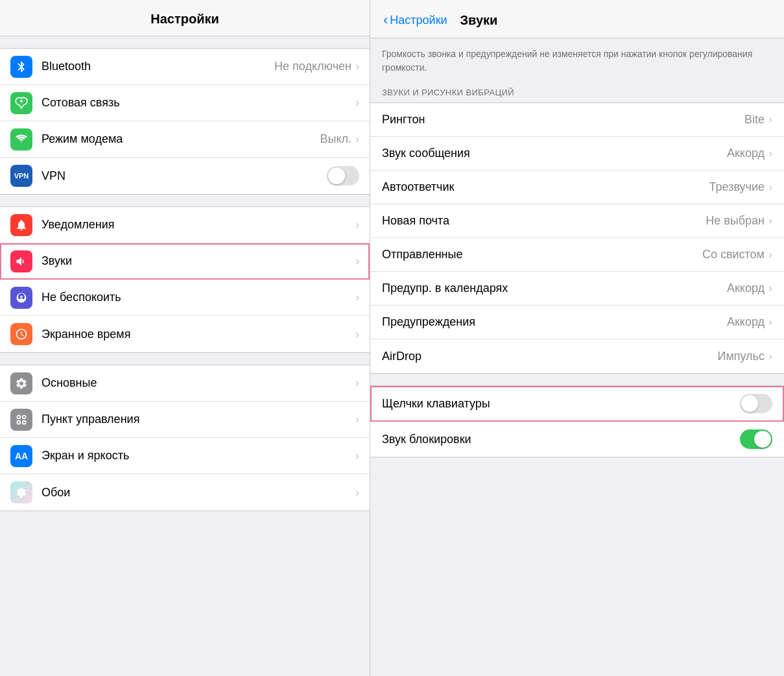  Describe the element at coordinates (577, 356) in the screenshot. I see `right-row-airdrop: AirDrop Импульс ›` at that location.